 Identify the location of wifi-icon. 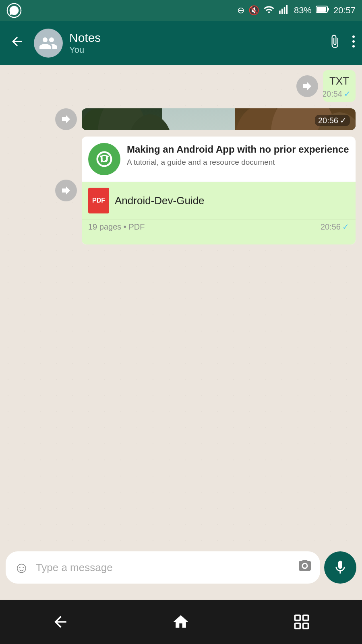
(269, 10).